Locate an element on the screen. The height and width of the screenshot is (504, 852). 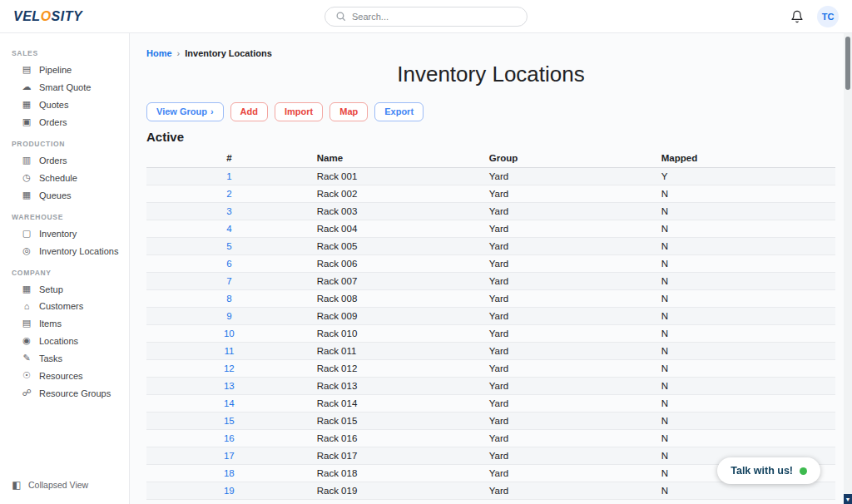
cell-name: Rack 014 is located at coordinates (398, 404).